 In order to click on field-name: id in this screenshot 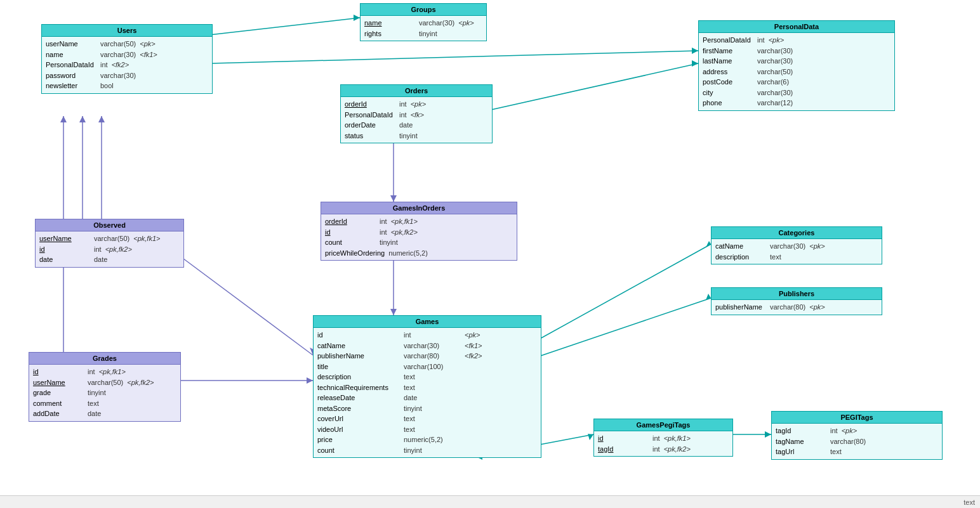, I will do `click(359, 335)`.